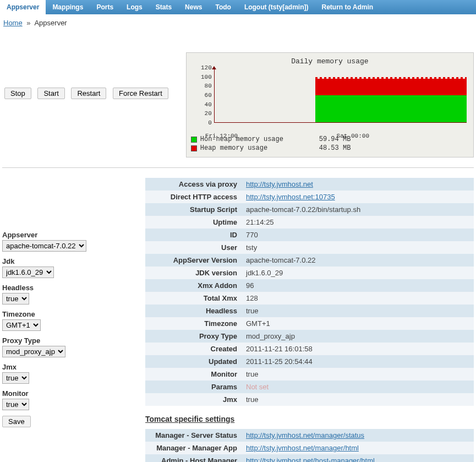 The image size is (476, 462). What do you see at coordinates (208, 95) in the screenshot?
I see `chart-ytick: 60` at bounding box center [208, 95].